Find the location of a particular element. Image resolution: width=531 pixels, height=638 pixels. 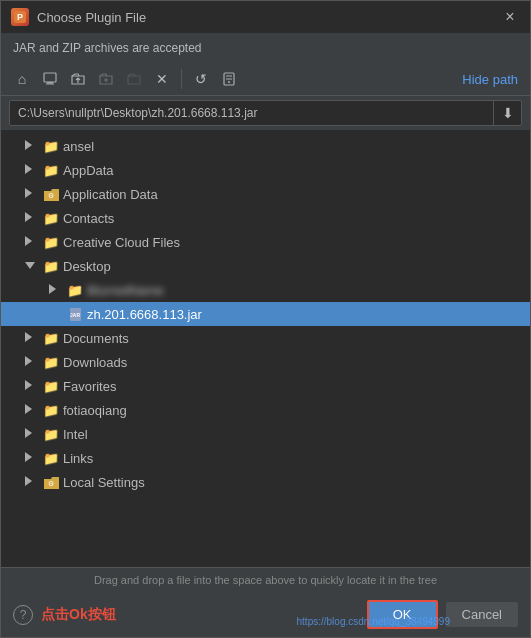

folder-icon-downloads: 📁 is located at coordinates (51, 362).